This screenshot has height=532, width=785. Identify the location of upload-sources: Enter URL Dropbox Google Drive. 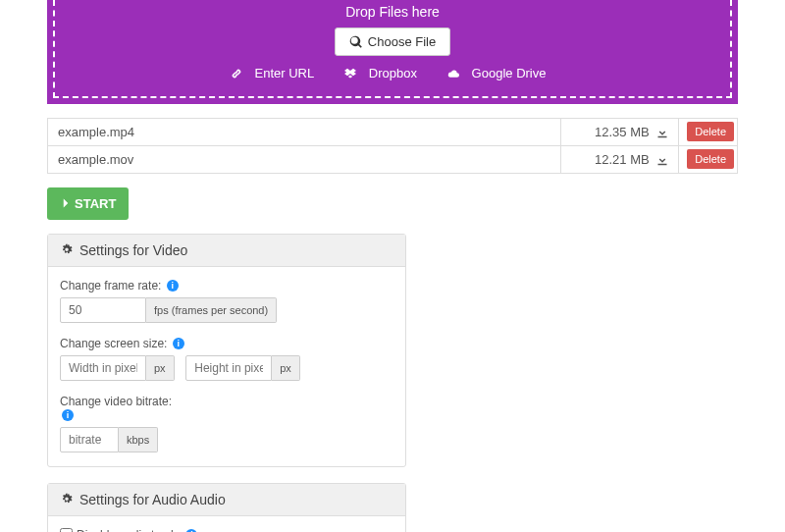
(392, 75).